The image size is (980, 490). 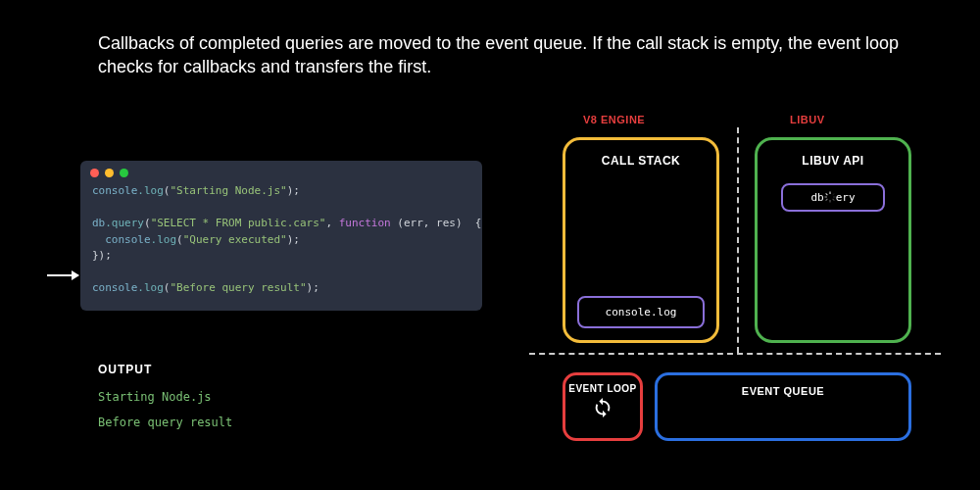 What do you see at coordinates (94, 172) in the screenshot?
I see `close-icon` at bounding box center [94, 172].